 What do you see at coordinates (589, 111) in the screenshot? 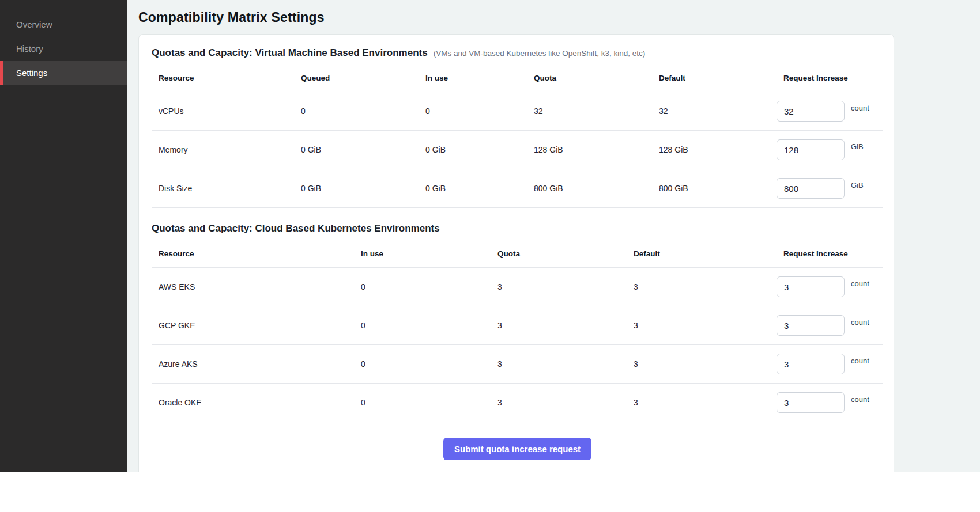
I see `quota-value: 32` at bounding box center [589, 111].